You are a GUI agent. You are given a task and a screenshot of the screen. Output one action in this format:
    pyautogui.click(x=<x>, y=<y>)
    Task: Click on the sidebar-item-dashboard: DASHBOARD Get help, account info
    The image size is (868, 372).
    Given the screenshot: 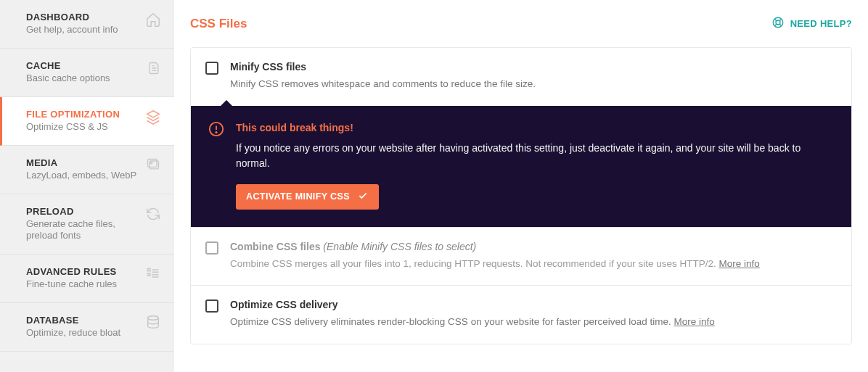 What is the action you would take?
    pyautogui.click(x=87, y=25)
    